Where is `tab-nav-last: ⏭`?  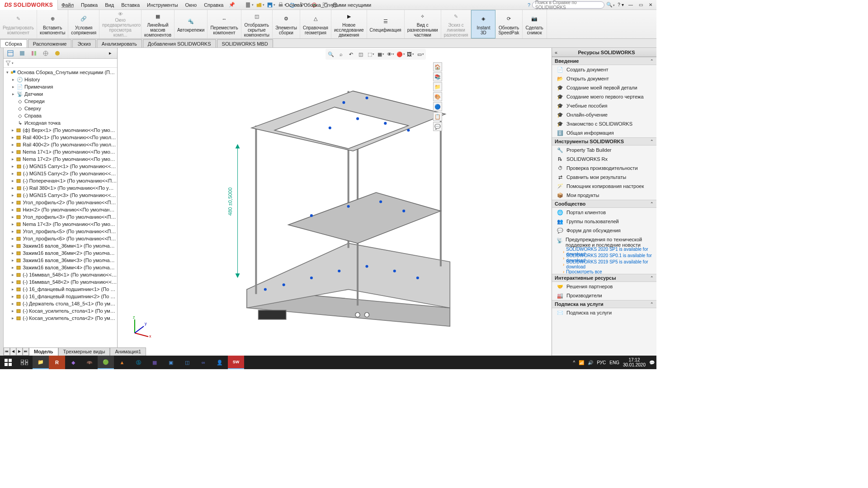
tab-nav-last: ⏭ is located at coordinates (26, 352).